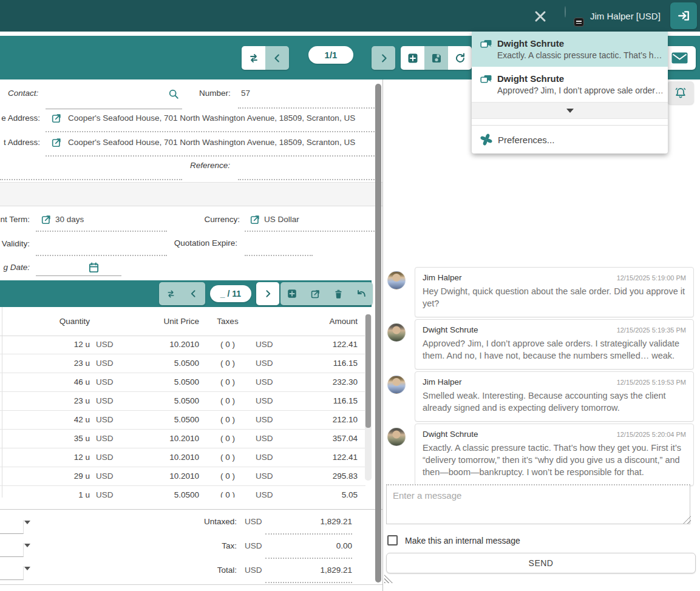 The image size is (700, 591). I want to click on table-row: 29 u USD 10.2010 ( 0 ) USD 295.83, so click(183, 477).